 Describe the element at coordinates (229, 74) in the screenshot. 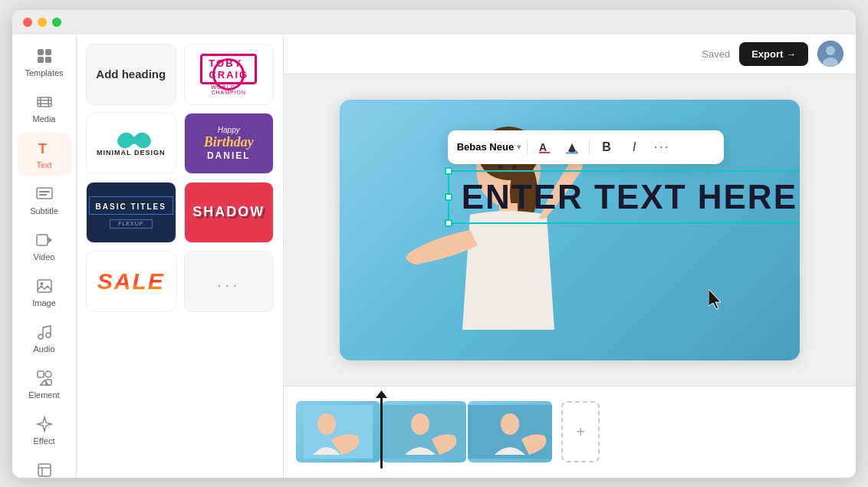

I see `card-toby-craig: TOBY CRAIG WORLD CHAMPION` at that location.